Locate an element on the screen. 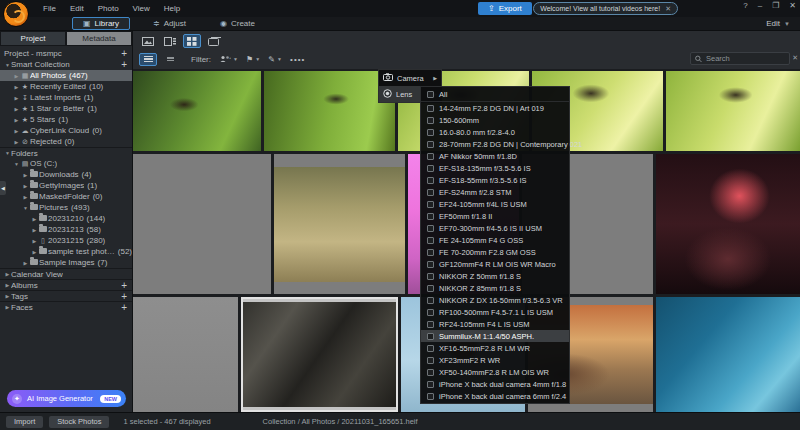 The image size is (800, 430). lens-option-ef24-105mm-f-4l-is-usm: EF24-105mm f/4L IS USM is located at coordinates (495, 204).